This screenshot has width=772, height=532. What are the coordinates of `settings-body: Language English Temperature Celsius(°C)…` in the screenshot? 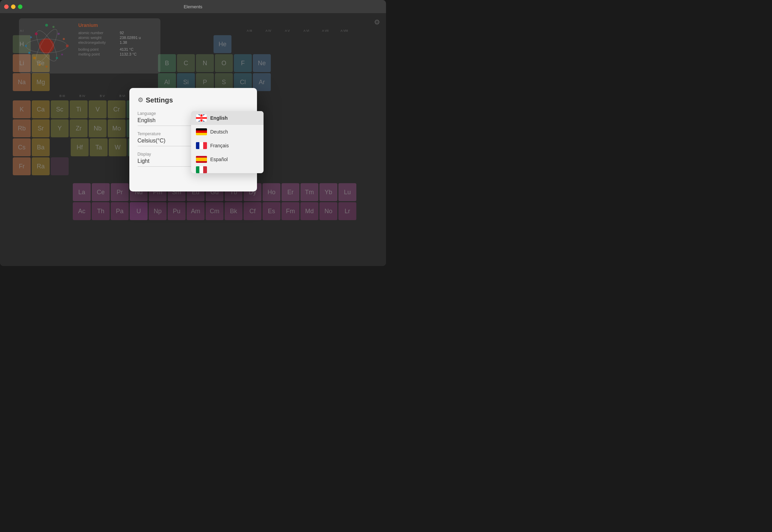 It's located at (193, 139).